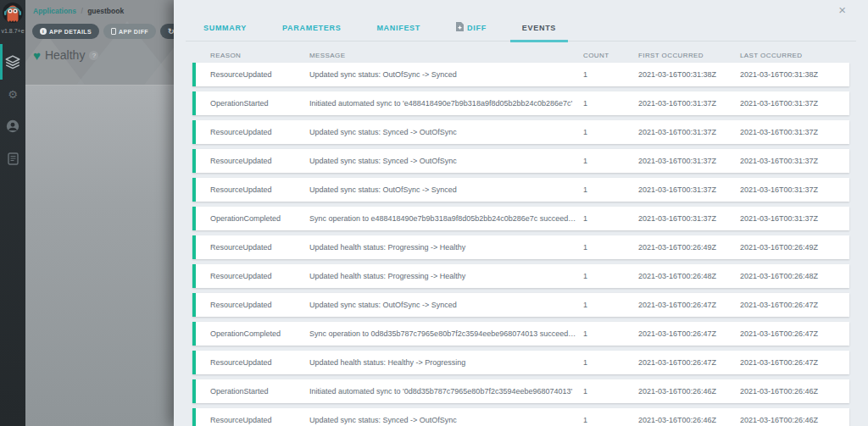 This screenshot has height=426, width=868. I want to click on sidebar-item-applications, so click(13, 62).